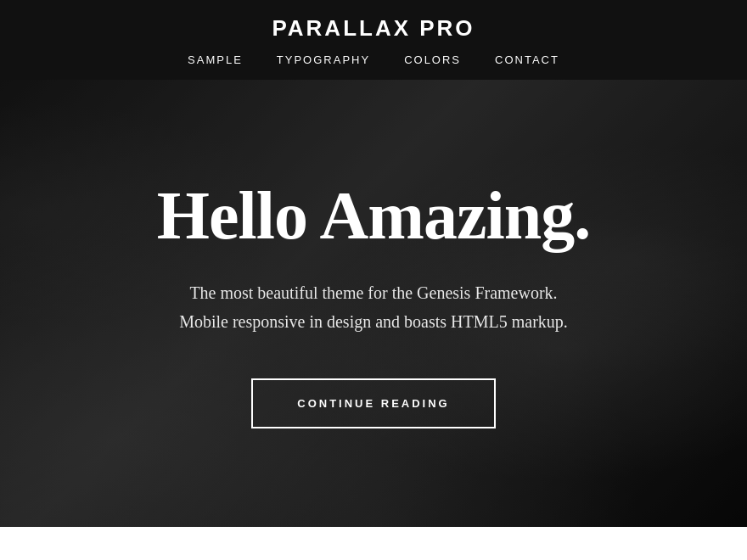 The width and height of the screenshot is (747, 560). I want to click on nav-item-contact: CONTACT, so click(527, 59).